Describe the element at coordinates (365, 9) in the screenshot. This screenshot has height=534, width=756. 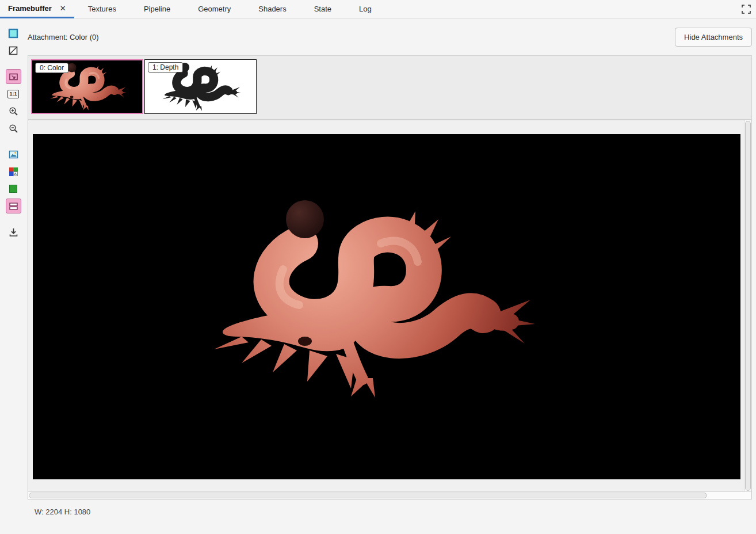
I see `tab-log: Log` at that location.